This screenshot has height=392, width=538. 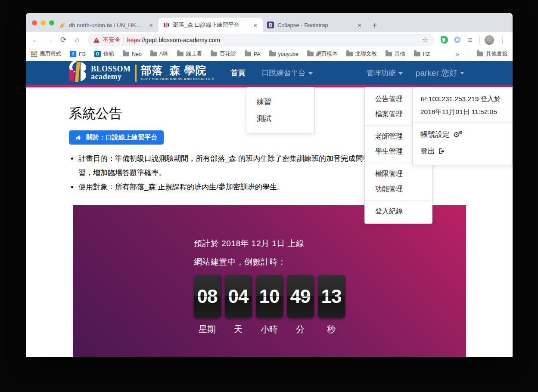 I want to click on countdown-seconds-card: 13, so click(x=331, y=296).